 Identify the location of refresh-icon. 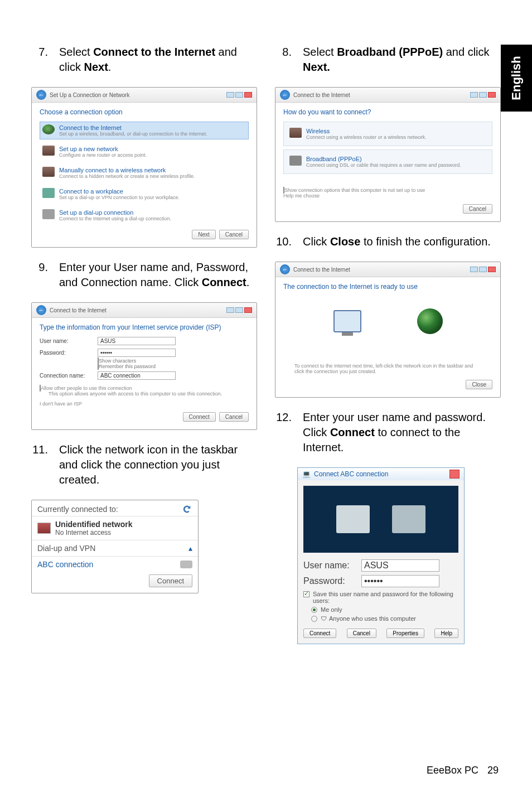
(187, 509).